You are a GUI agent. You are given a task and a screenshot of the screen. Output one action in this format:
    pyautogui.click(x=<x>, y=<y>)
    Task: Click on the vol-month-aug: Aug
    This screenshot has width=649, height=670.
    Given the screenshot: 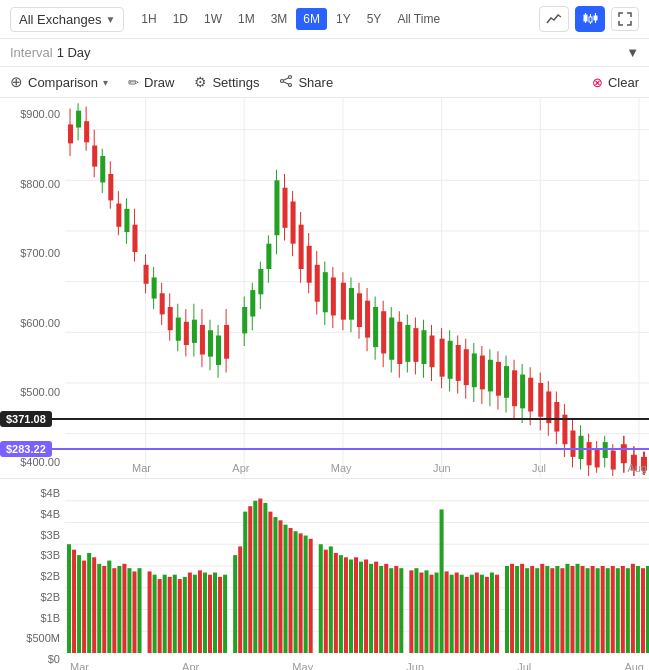 What is the action you would take?
    pyautogui.click(x=634, y=666)
    